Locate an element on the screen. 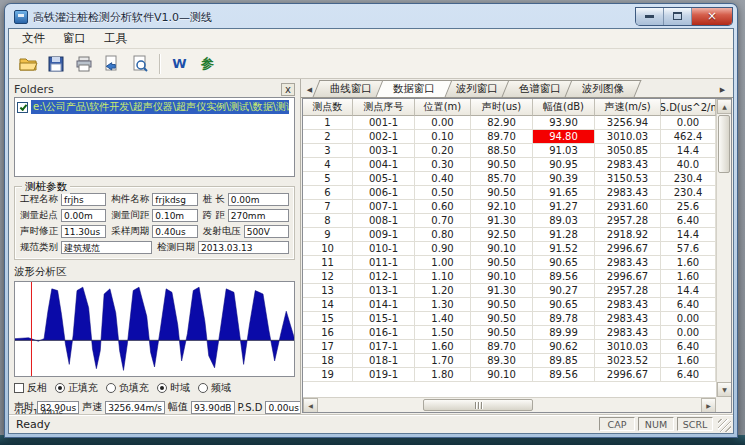  thumb-grip is located at coordinates (478, 406).